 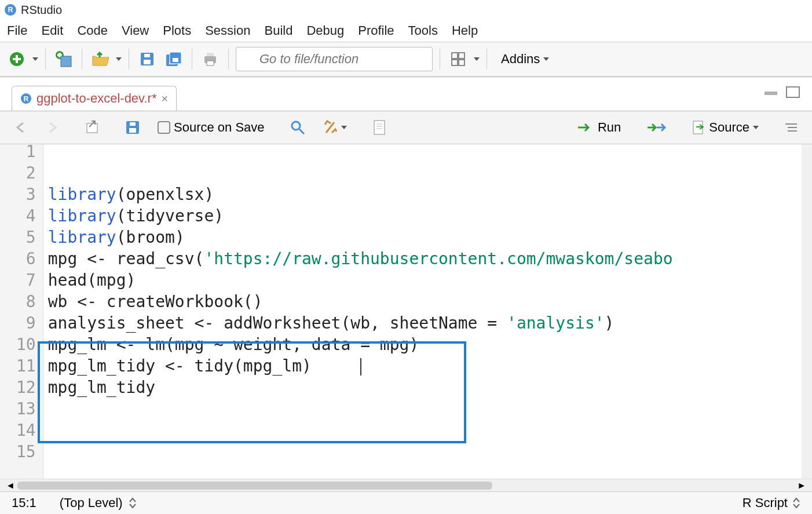 What do you see at coordinates (42, 10) in the screenshot?
I see `window-title: RStudio` at bounding box center [42, 10].